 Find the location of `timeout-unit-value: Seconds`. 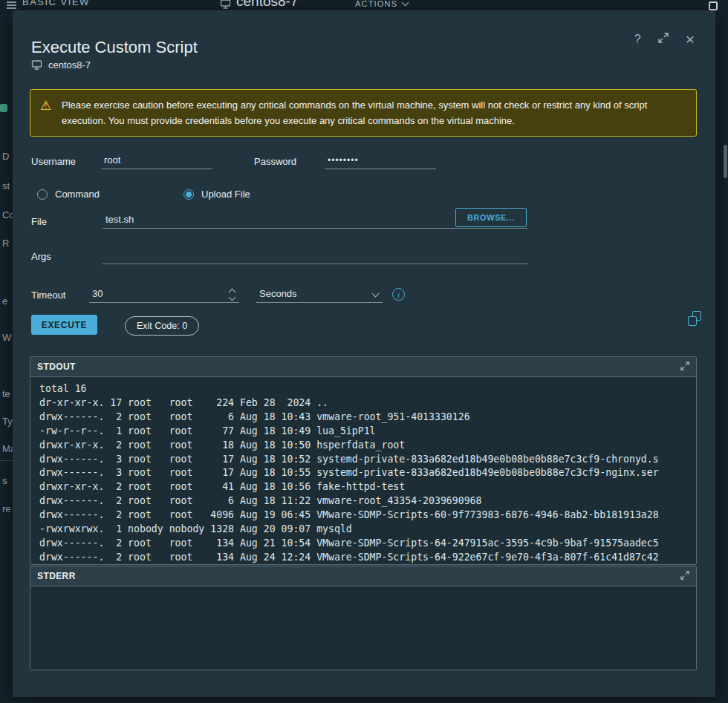

timeout-unit-value: Seconds is located at coordinates (278, 294).